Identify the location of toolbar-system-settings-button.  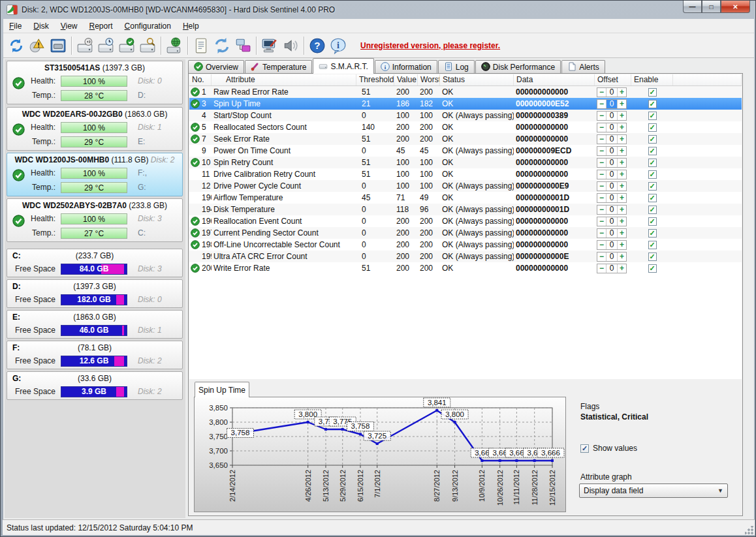
(270, 46).